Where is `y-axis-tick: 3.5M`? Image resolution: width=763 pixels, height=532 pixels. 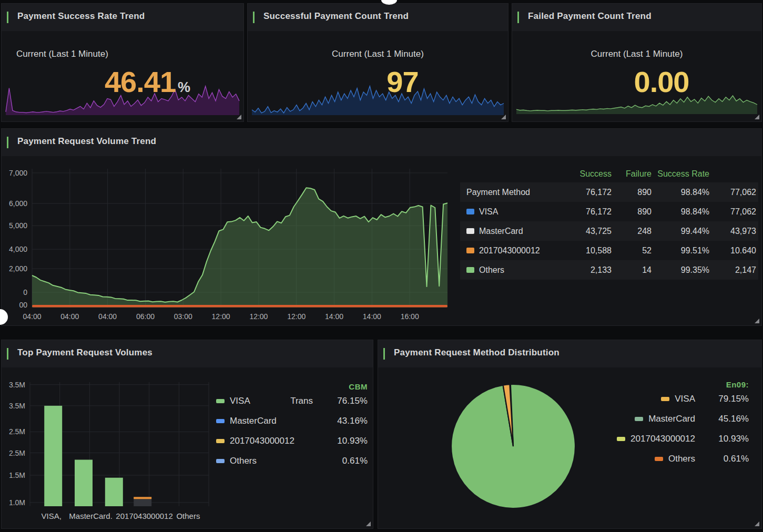 y-axis-tick: 3.5M is located at coordinates (17, 406).